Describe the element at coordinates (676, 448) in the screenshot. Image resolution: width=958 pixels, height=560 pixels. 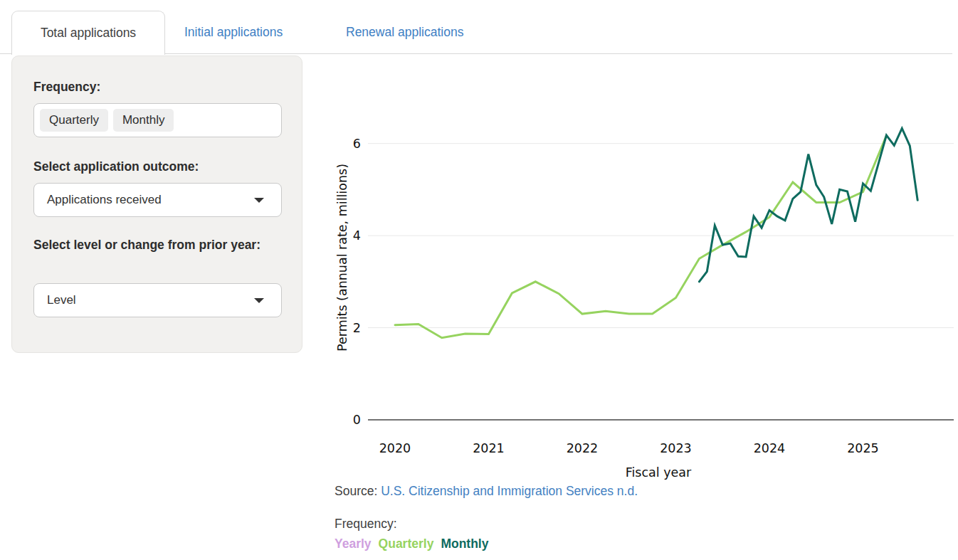
I see `x-tick-label: 2023` at that location.